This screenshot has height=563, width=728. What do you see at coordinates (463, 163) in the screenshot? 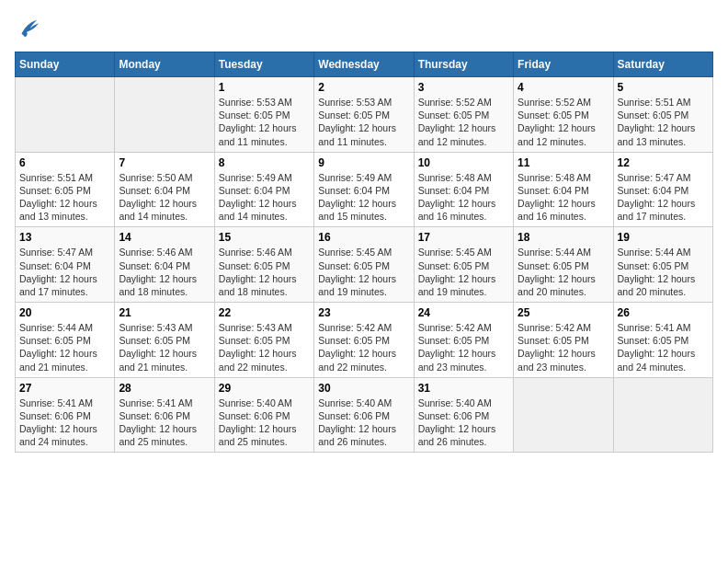
I see `day-number: 10` at bounding box center [463, 163].